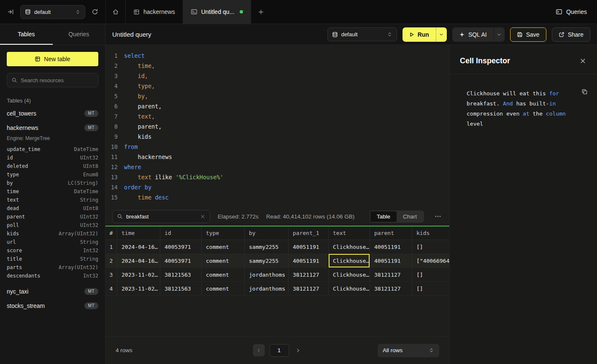 The width and height of the screenshot is (597, 364). I want to click on column-header-type: type, so click(223, 233).